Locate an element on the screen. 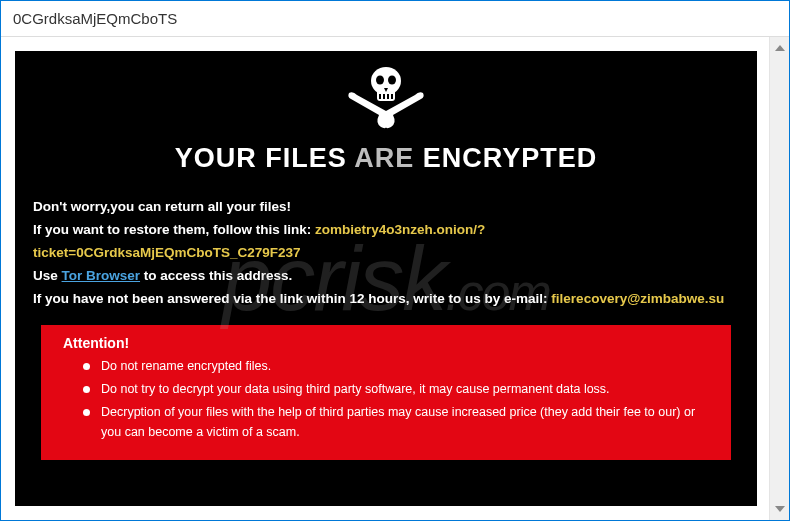  skull-crossbones-icon is located at coordinates (386, 97).